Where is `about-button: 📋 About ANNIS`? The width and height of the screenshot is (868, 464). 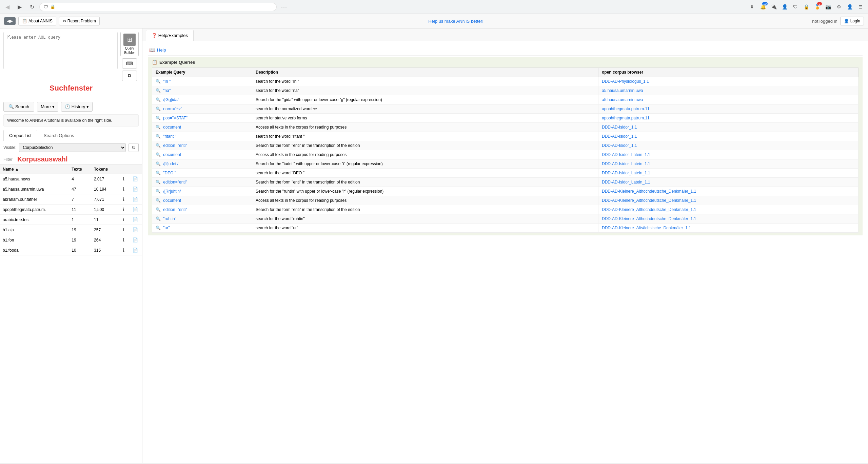 about-button: 📋 About ANNIS is located at coordinates (37, 21).